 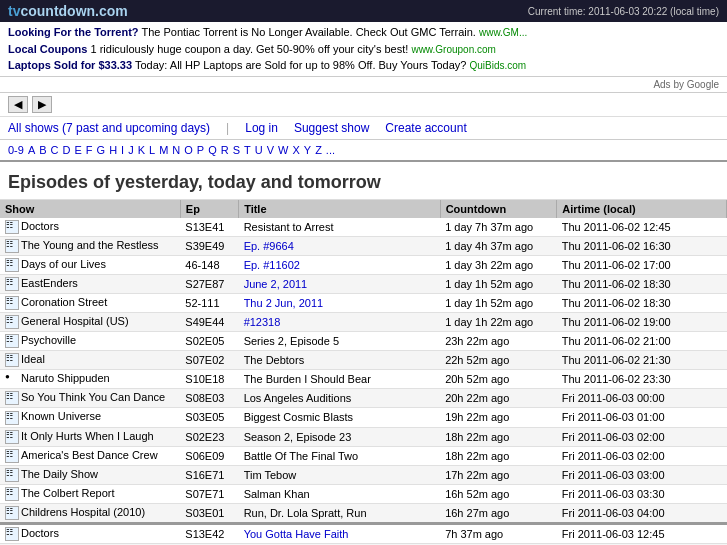 What do you see at coordinates (364, 181) in the screenshot?
I see `page-title: Episodes of yesterday, today and tomorro…` at bounding box center [364, 181].